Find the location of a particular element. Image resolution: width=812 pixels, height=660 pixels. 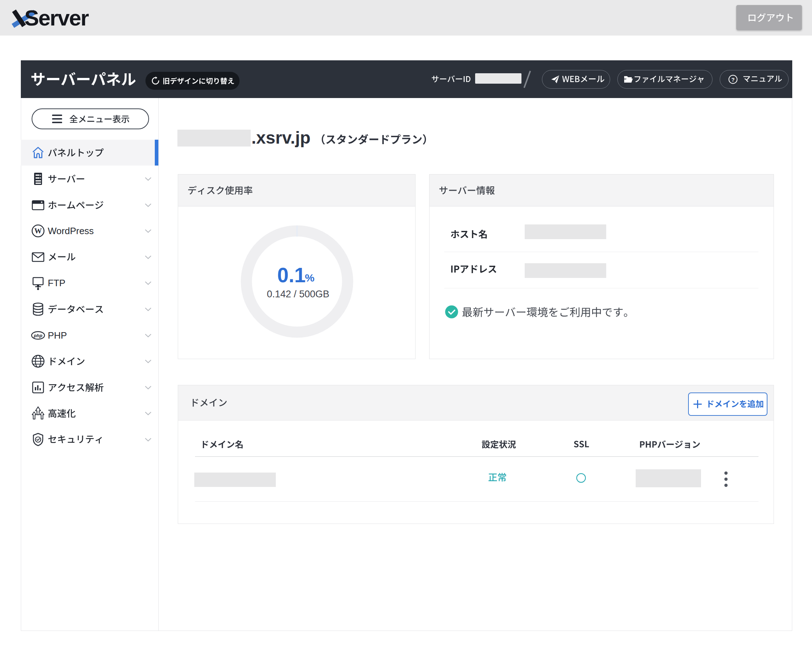

svg-text: W is located at coordinates (38, 231).